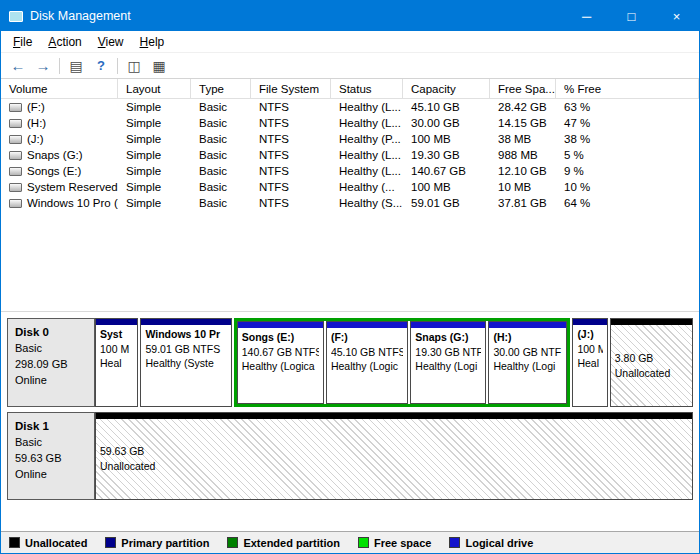  What do you see at coordinates (632, 16) in the screenshot?
I see `maximize-button: □` at bounding box center [632, 16].